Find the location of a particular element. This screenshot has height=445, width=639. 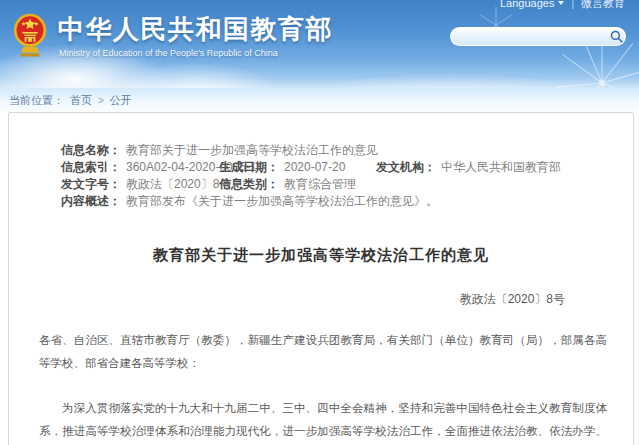

info-index-label: 信息索引： is located at coordinates (91, 167).